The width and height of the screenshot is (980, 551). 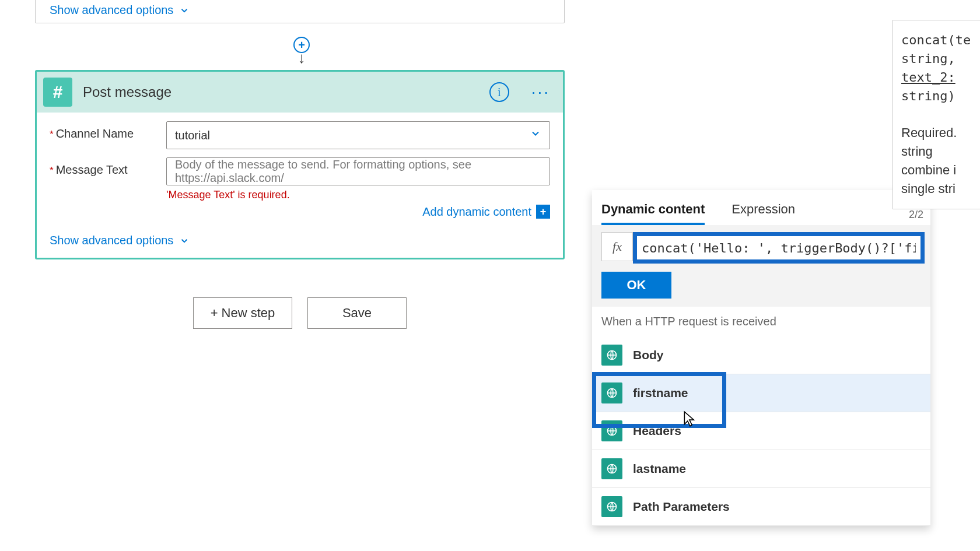 I want to click on show-advanced-options-link-2: Show advanced options, so click(x=120, y=240).